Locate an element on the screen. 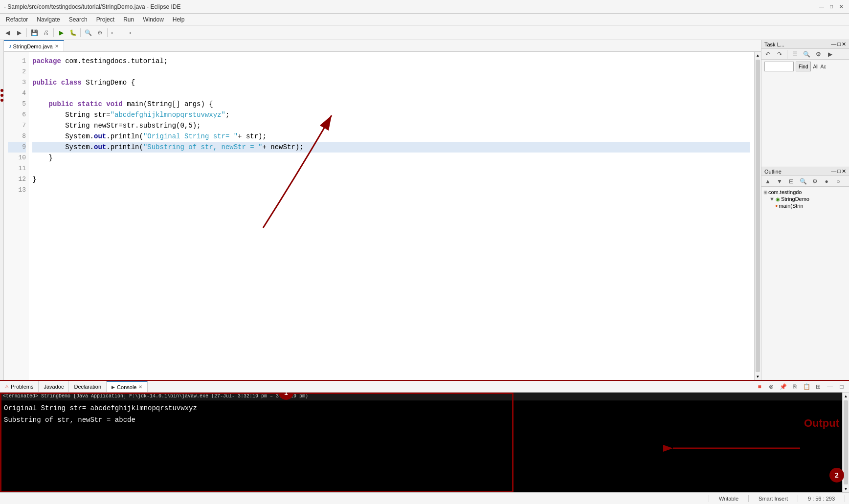 The width and height of the screenshot is (849, 504). status-smart-insert: Smart Insert is located at coordinates (773, 499).